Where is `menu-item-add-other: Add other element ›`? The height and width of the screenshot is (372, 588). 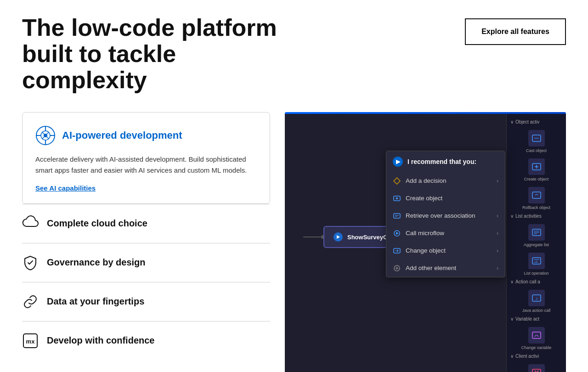 menu-item-add-other: Add other element › is located at coordinates (446, 268).